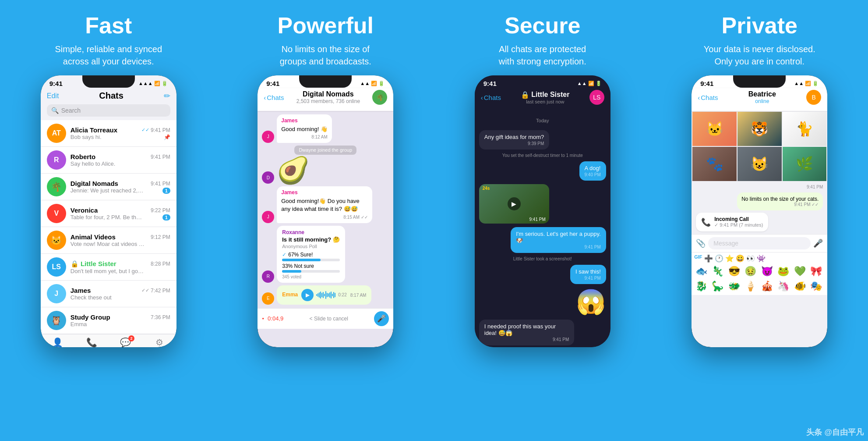 The height and width of the screenshot is (441, 868). Describe the element at coordinates (126, 341) in the screenshot. I see `tab-chats: 💬 2 Chats` at that location.